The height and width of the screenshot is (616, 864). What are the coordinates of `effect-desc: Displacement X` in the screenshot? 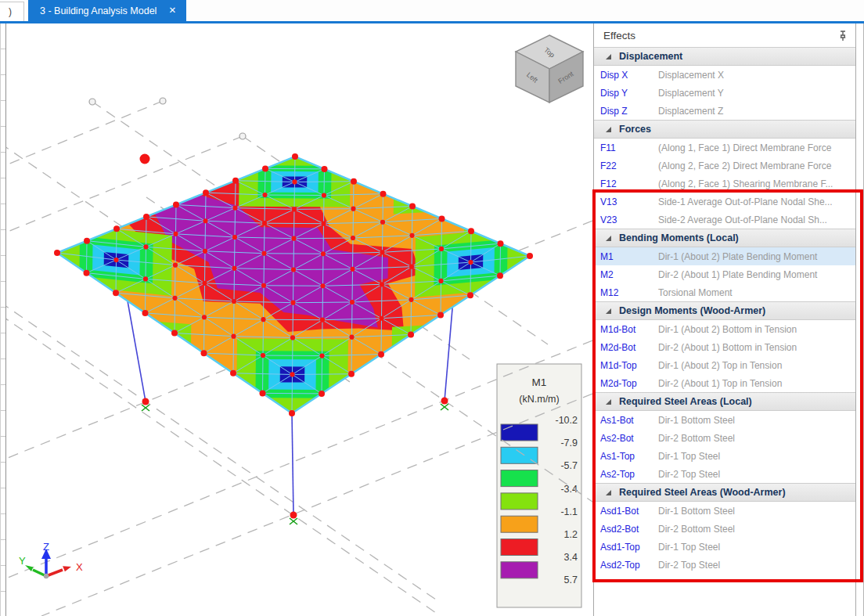 It's located at (691, 75).